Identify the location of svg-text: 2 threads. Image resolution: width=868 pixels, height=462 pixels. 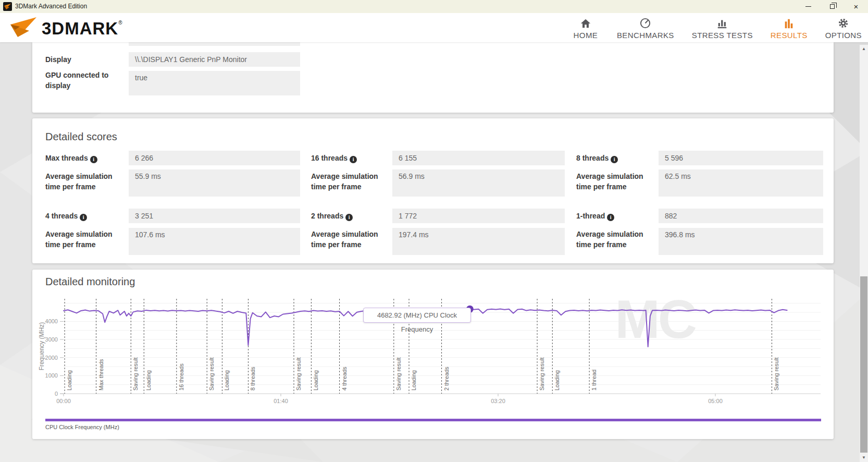
(447, 379).